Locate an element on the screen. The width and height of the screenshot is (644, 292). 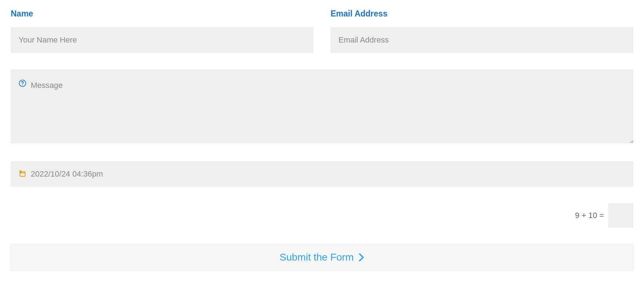
date-field-group is located at coordinates (322, 174).